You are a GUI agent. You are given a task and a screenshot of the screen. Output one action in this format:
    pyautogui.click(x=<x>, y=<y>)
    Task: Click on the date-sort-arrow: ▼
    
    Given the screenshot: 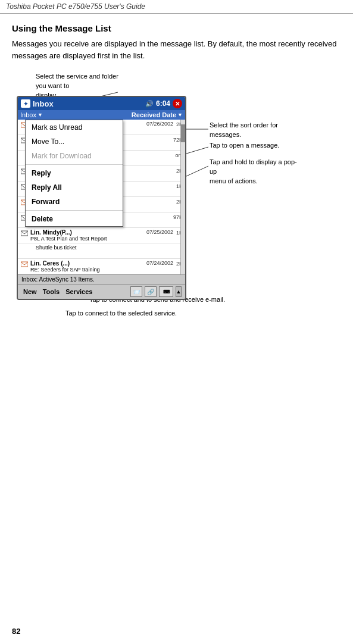 What is the action you would take?
    pyautogui.click(x=180, y=115)
    